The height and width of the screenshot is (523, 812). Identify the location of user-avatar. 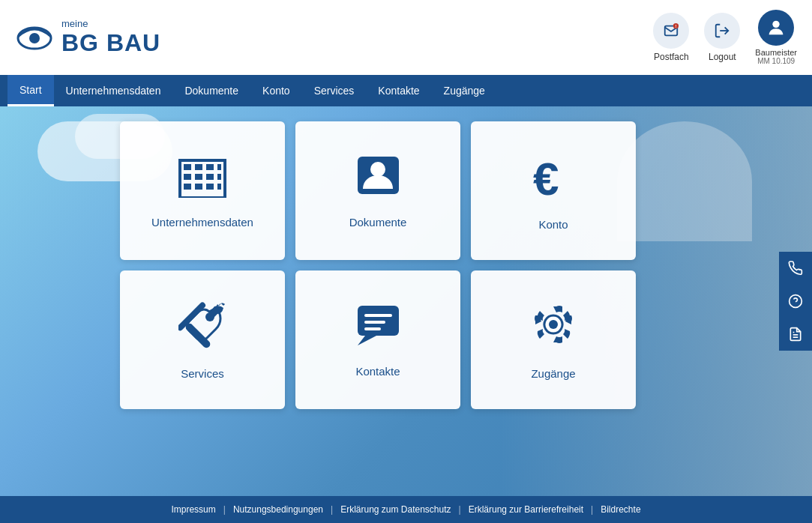
(776, 28).